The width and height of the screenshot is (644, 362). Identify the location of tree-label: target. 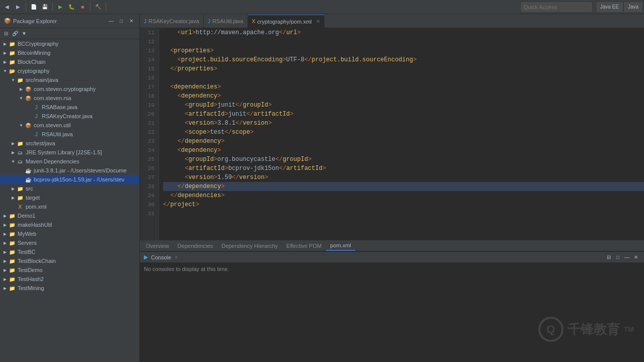
(33, 198).